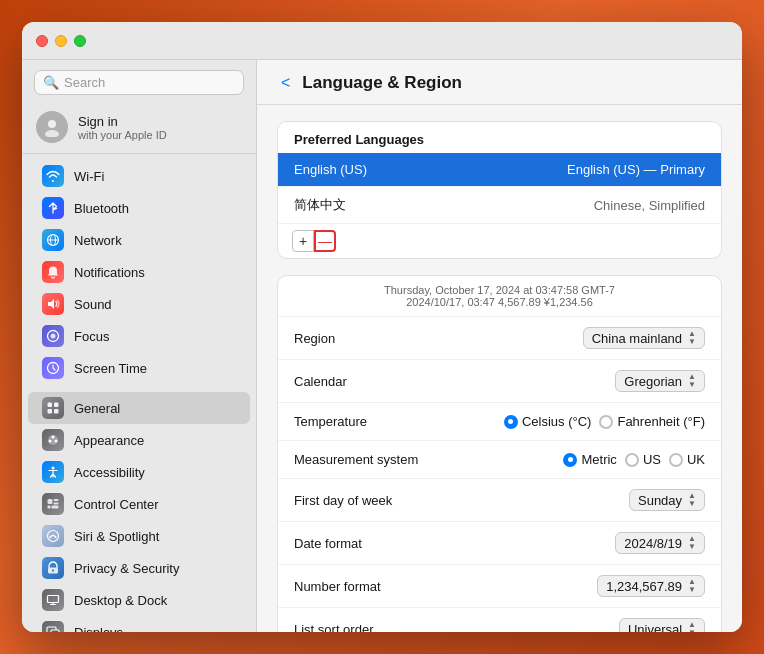  What do you see at coordinates (139, 128) in the screenshot?
I see `sidebar-user: Sign in with your Apple ID` at bounding box center [139, 128].